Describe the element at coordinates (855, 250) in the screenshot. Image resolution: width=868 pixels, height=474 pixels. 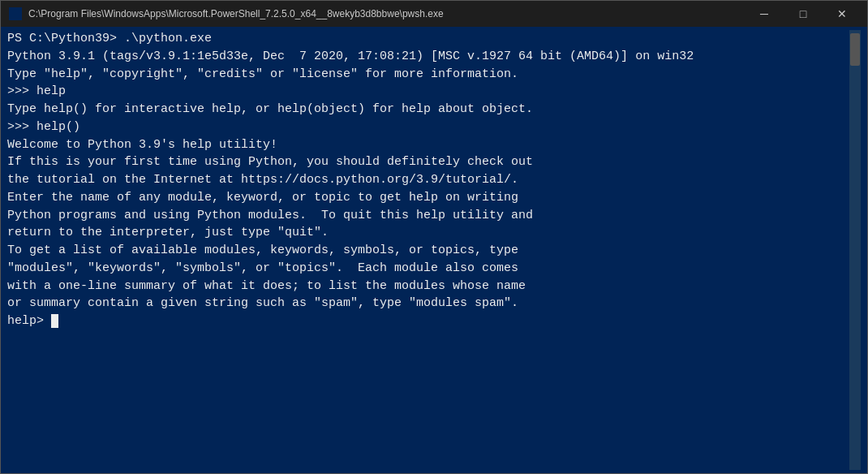
I see `scrollbar` at that location.